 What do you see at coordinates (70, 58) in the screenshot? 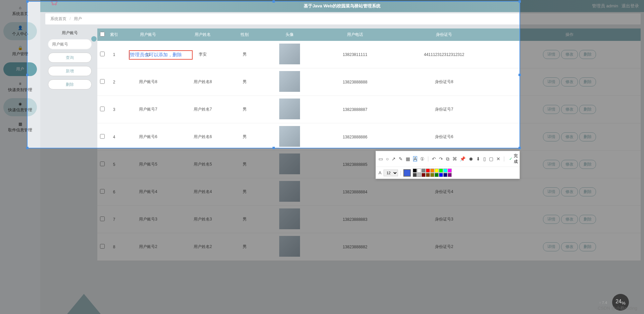
I see `query-button: 查询` at bounding box center [70, 58].